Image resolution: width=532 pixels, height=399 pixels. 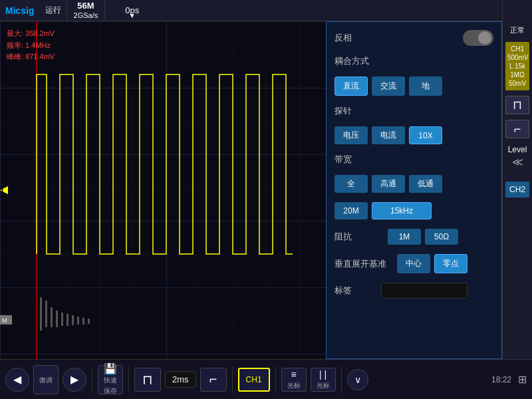 I want to click on time-value-display: 2ms, so click(x=181, y=379).